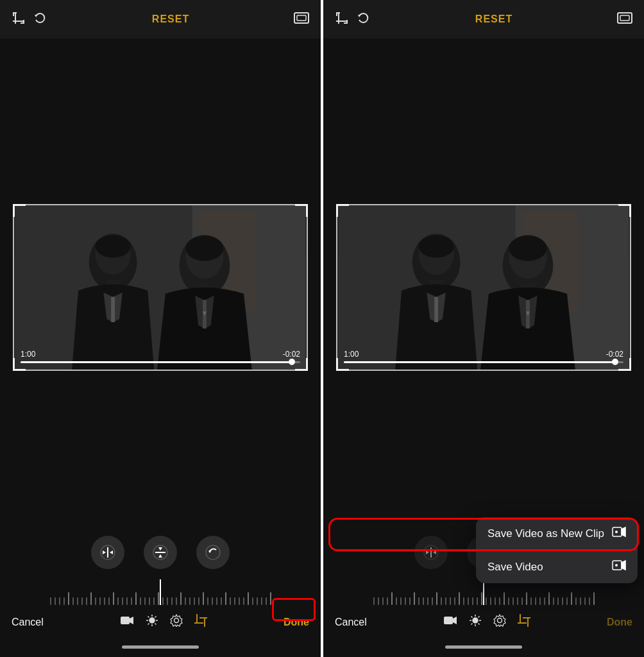 The height and width of the screenshot is (657, 644). What do you see at coordinates (28, 622) in the screenshot?
I see `left-cancel-button: Cancel` at bounding box center [28, 622].